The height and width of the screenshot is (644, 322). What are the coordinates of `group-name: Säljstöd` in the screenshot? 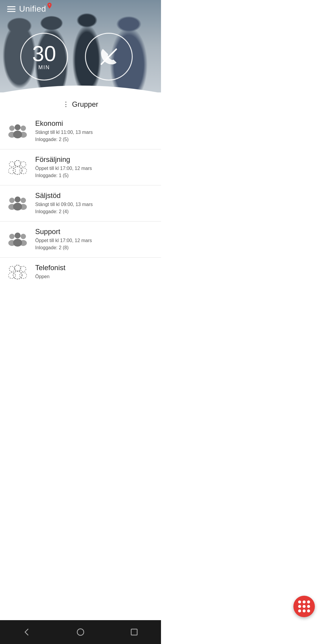 It's located at (95, 196).